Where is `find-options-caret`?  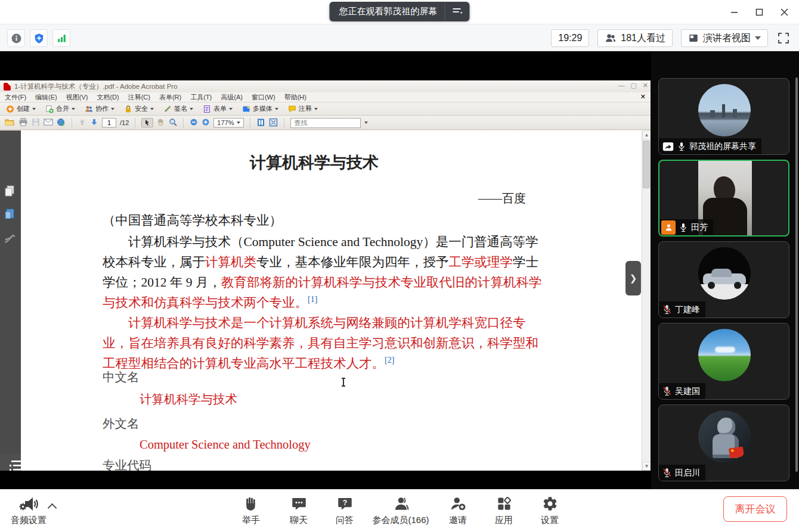
find-options-caret is located at coordinates (366, 123).